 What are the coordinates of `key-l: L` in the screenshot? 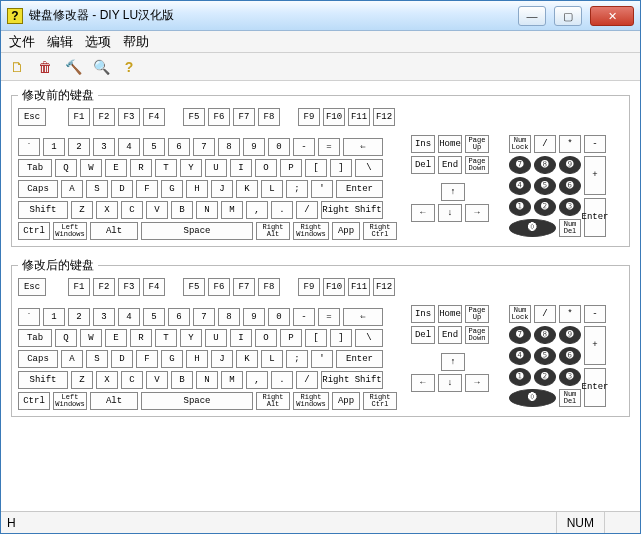 It's located at (272, 359).